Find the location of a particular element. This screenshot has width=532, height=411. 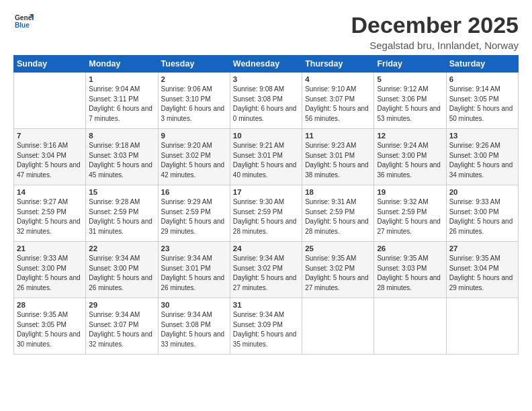

day-number: 26 is located at coordinates (410, 248).